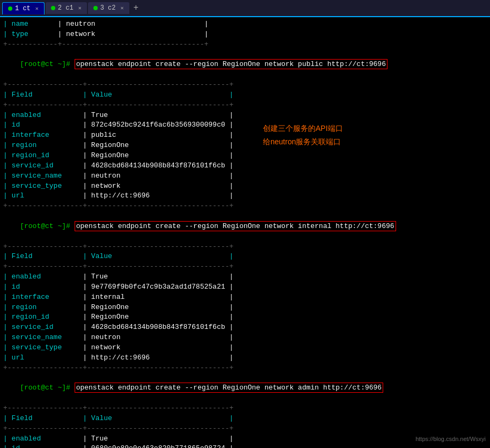 The height and width of the screenshot is (448, 490). What do you see at coordinates (229, 387) in the screenshot?
I see `cmd-text-3: openstack endpoint create --region Regio…` at bounding box center [229, 387].